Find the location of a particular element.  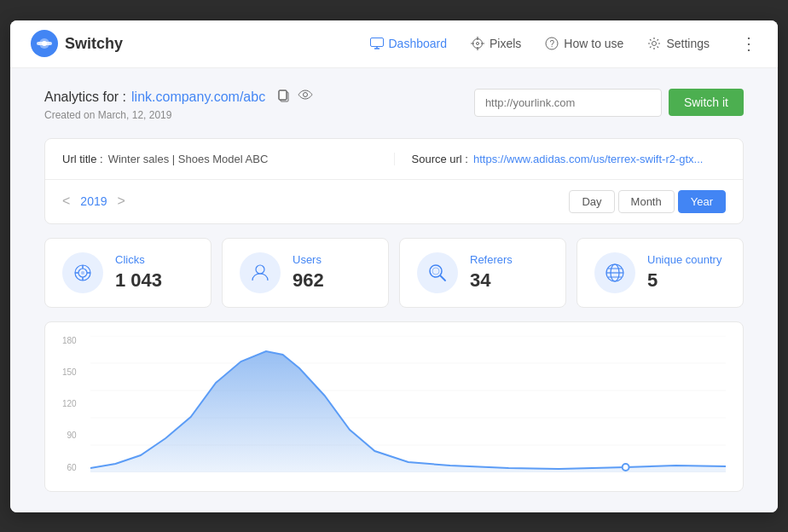

url-input is located at coordinates (568, 102).